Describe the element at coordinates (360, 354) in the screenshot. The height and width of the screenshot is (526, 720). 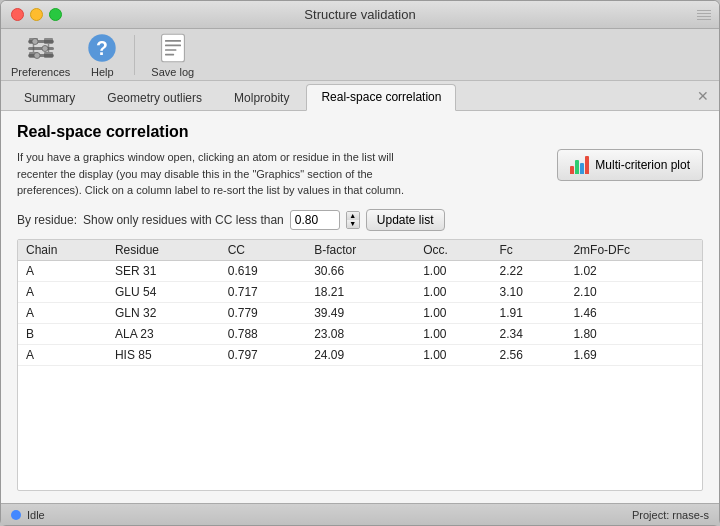
I see `table-row: AHIS 850.79724.091.002.561.69` at that location.